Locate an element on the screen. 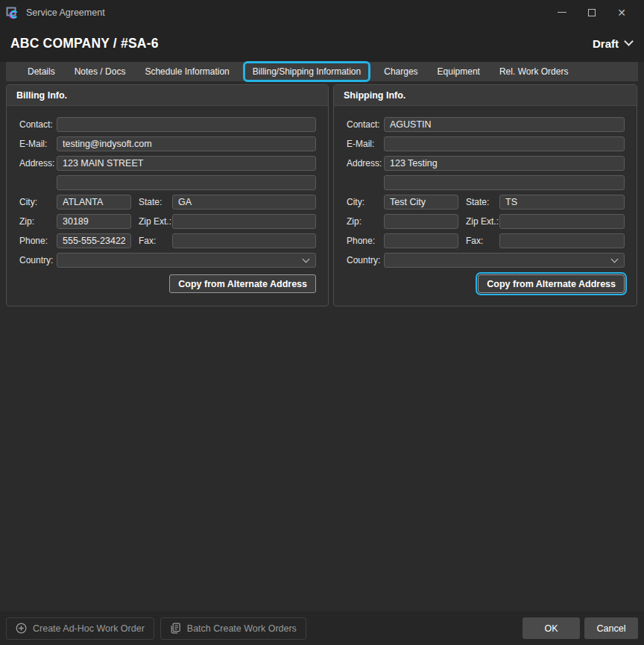 This screenshot has width=644, height=645. tab-schedule-information: Schedule Information is located at coordinates (186, 72).